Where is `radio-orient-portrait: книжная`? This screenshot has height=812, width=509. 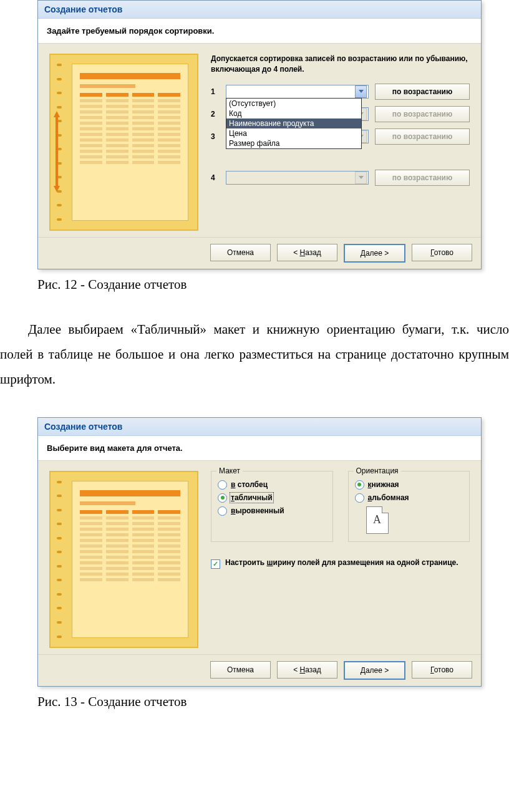
radio-orient-portrait: книжная is located at coordinates (409, 485).